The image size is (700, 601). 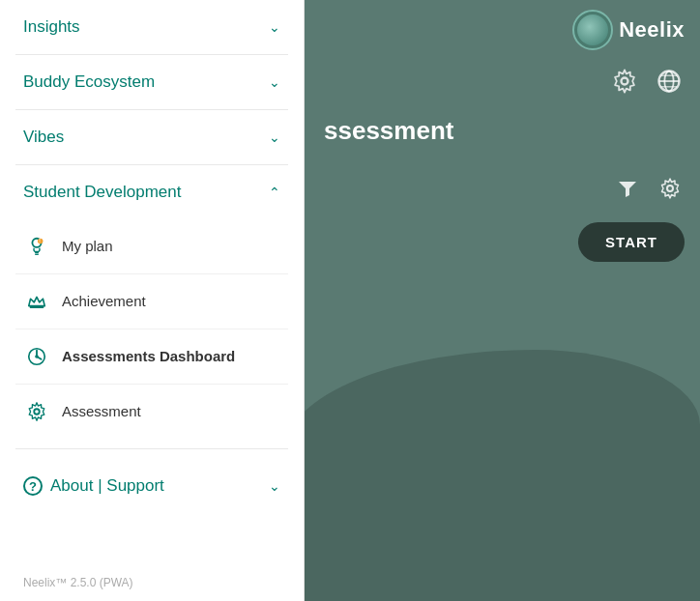 What do you see at coordinates (37, 301) in the screenshot?
I see `crown-icon` at bounding box center [37, 301].